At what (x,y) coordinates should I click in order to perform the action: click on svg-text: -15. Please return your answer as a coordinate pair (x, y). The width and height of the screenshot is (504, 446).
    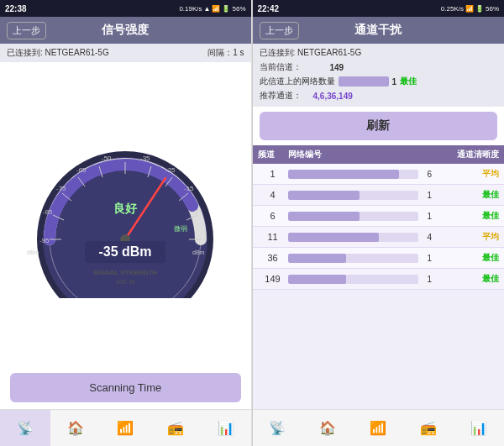
    Looking at the image, I should click on (189, 188).